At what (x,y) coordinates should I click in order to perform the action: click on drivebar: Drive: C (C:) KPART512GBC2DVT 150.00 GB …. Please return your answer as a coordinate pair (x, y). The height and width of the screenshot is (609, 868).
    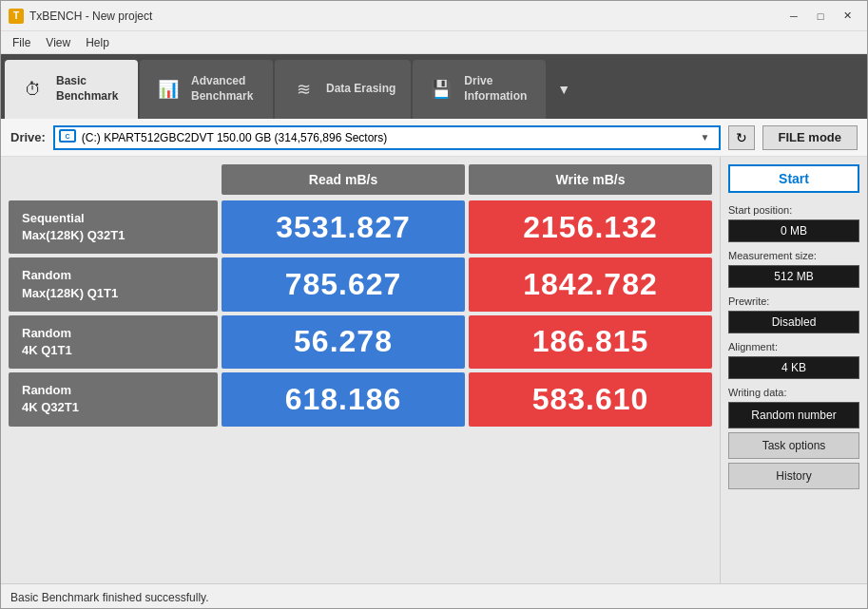
    Looking at the image, I should click on (434, 138).